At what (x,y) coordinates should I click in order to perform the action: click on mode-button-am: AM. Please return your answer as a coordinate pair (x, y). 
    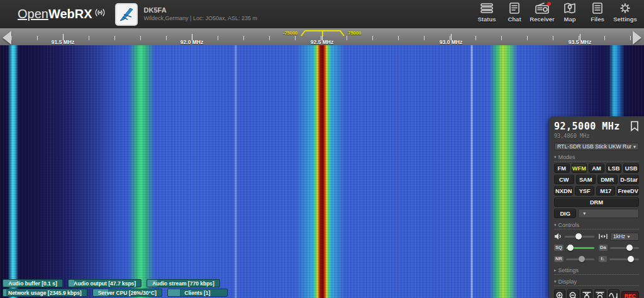
    Looking at the image, I should click on (596, 168).